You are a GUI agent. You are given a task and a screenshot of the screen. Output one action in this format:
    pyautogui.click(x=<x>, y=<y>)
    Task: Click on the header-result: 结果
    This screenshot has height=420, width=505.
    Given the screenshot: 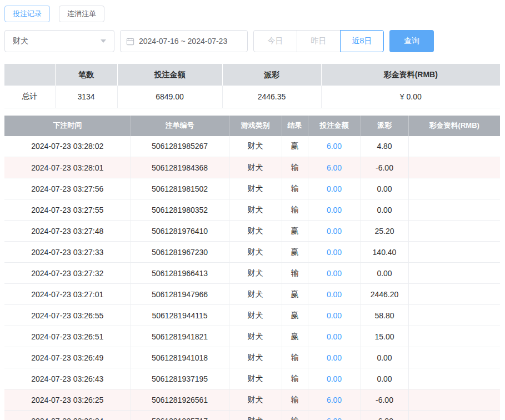 What is the action you would take?
    pyautogui.click(x=294, y=126)
    